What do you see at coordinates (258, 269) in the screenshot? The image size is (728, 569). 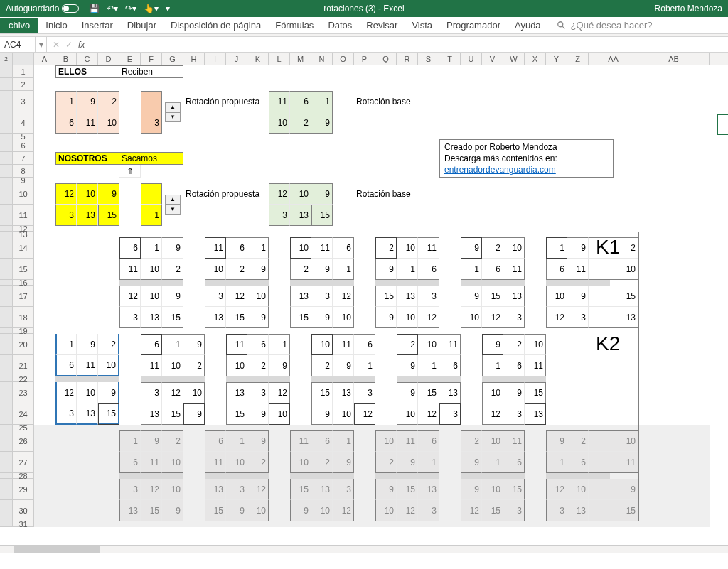 I see `cell-K15: 9` at bounding box center [258, 269].